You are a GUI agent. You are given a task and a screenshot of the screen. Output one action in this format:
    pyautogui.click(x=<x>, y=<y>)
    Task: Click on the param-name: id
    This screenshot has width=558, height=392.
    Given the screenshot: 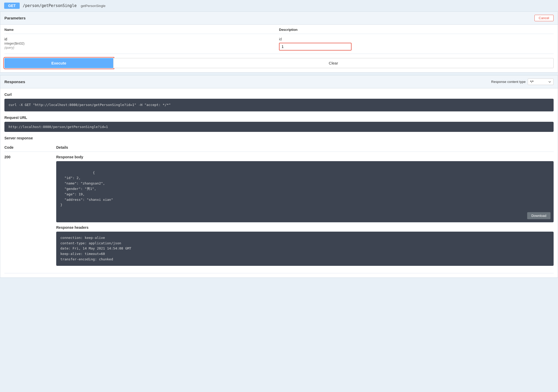 What is the action you would take?
    pyautogui.click(x=142, y=39)
    